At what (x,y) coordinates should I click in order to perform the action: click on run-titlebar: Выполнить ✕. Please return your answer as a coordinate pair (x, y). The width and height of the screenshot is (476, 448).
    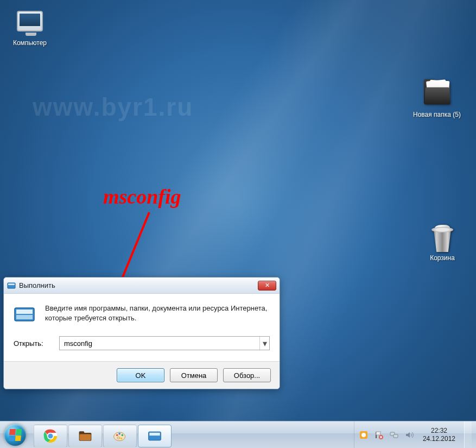
    Looking at the image, I should click on (142, 286).